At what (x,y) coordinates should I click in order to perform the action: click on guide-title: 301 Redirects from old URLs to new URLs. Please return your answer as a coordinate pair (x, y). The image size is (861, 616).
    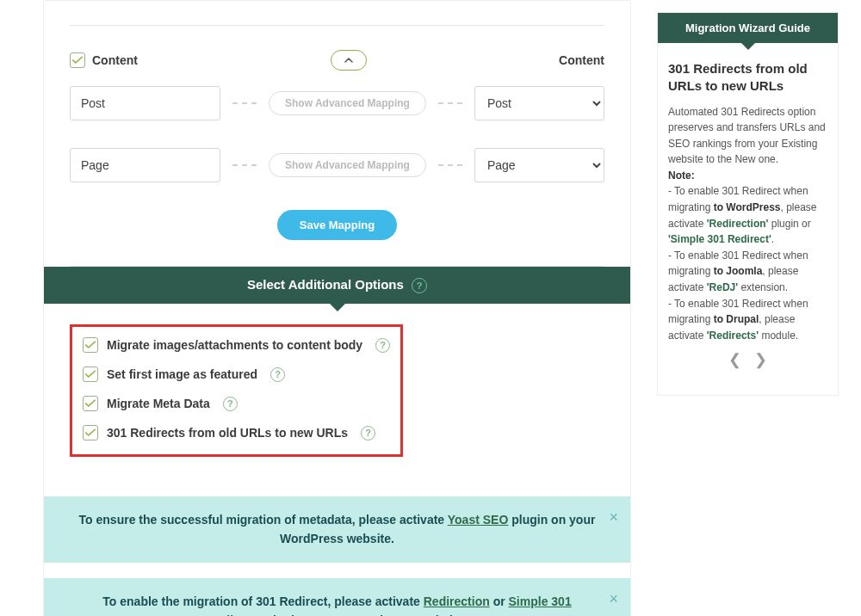
    Looking at the image, I should click on (747, 77).